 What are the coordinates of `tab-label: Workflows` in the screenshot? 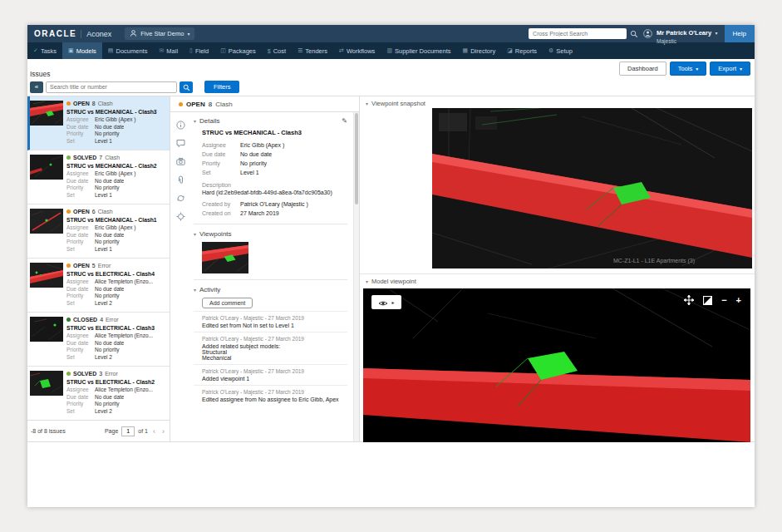 It's located at (361, 52).